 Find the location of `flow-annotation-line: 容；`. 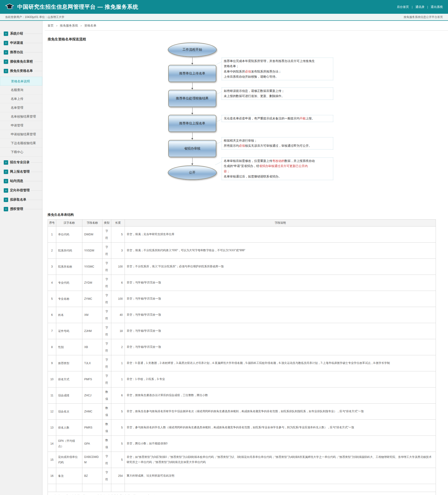

flow-annotation-line: 容； is located at coordinates (278, 171).